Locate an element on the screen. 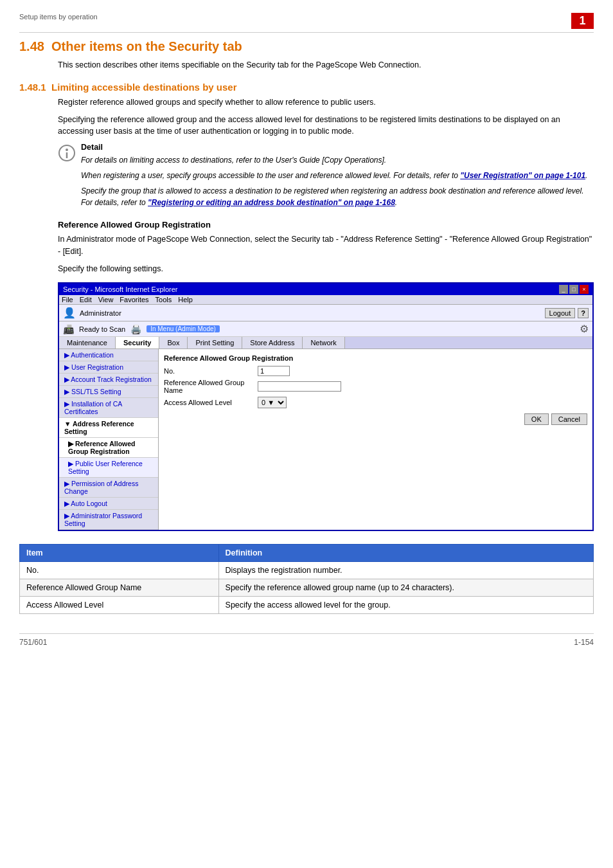  detail-line3: Specify the group that is allowed to acc… is located at coordinates (337, 197).